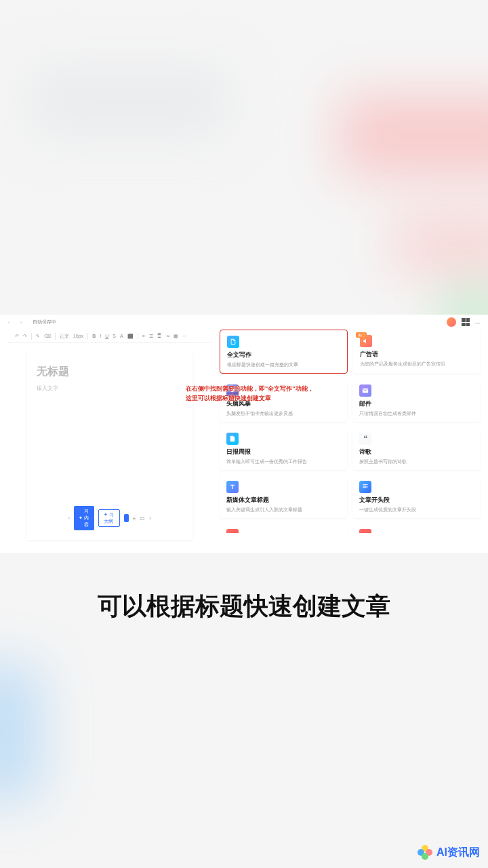 Image resolution: width=488 pixels, height=868 pixels. I want to click on card-title: 全文写作, so click(283, 355).